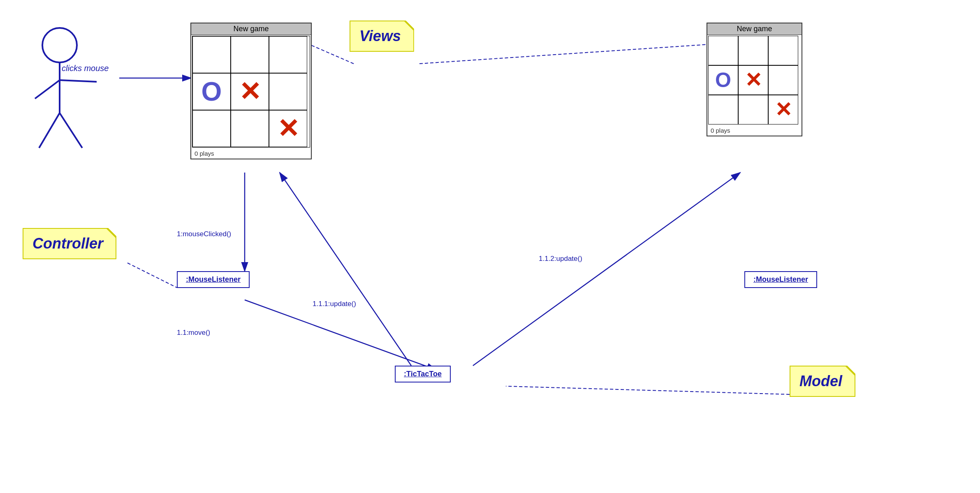  Describe the element at coordinates (213, 279) in the screenshot. I see `mouse-listener-1-box: :MouseListener` at that location.